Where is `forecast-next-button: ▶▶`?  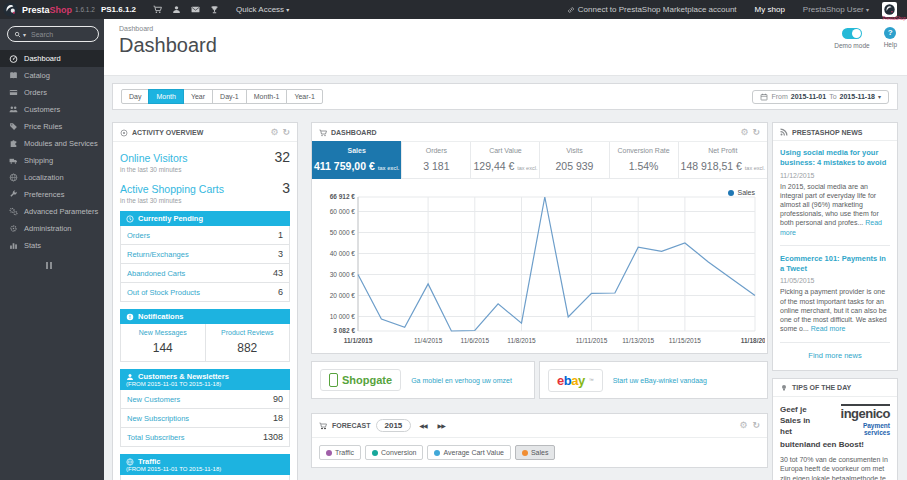
forecast-next-button: ▶▶ is located at coordinates (442, 426).